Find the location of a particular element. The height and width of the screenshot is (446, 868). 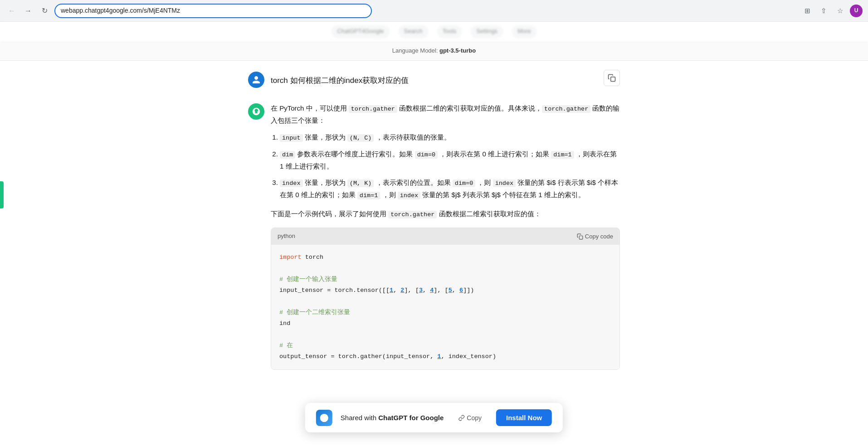

code-line-output: output_tensor = torch.gather(input_tenso… is located at coordinates (445, 357).